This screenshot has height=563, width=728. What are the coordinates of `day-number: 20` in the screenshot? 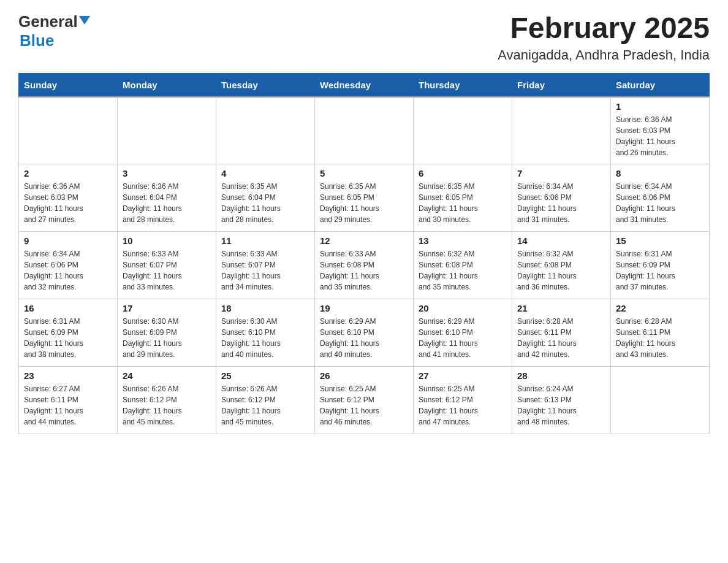 It's located at (463, 308).